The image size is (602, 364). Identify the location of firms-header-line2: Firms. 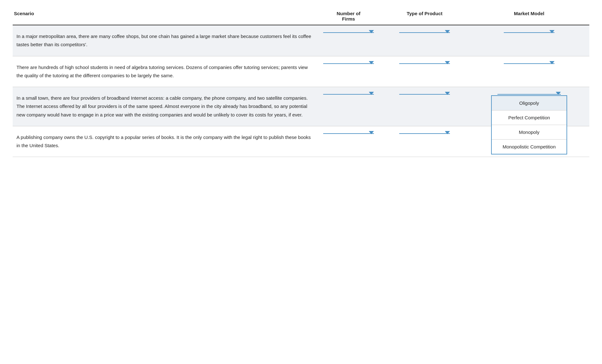
(349, 19).